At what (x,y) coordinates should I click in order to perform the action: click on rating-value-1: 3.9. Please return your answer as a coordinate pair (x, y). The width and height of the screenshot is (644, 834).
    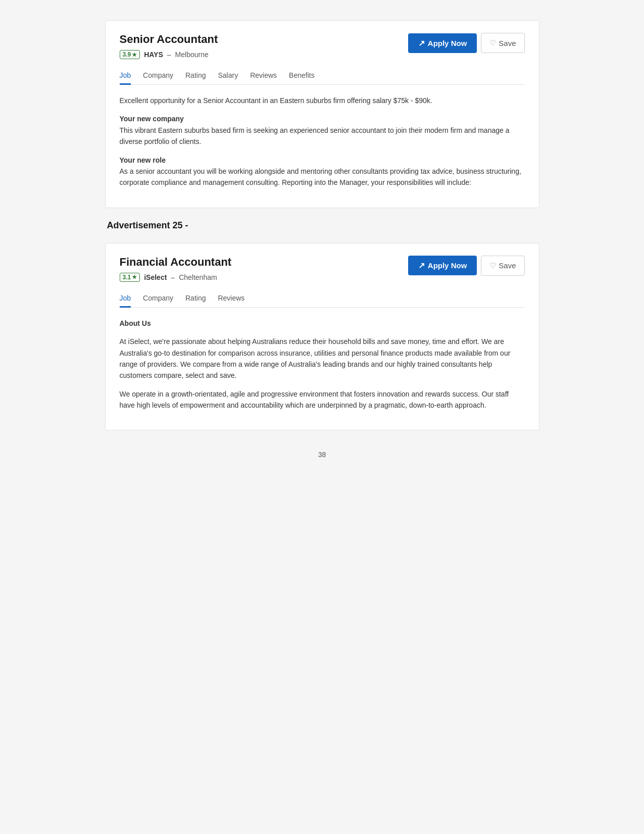
    Looking at the image, I should click on (127, 55).